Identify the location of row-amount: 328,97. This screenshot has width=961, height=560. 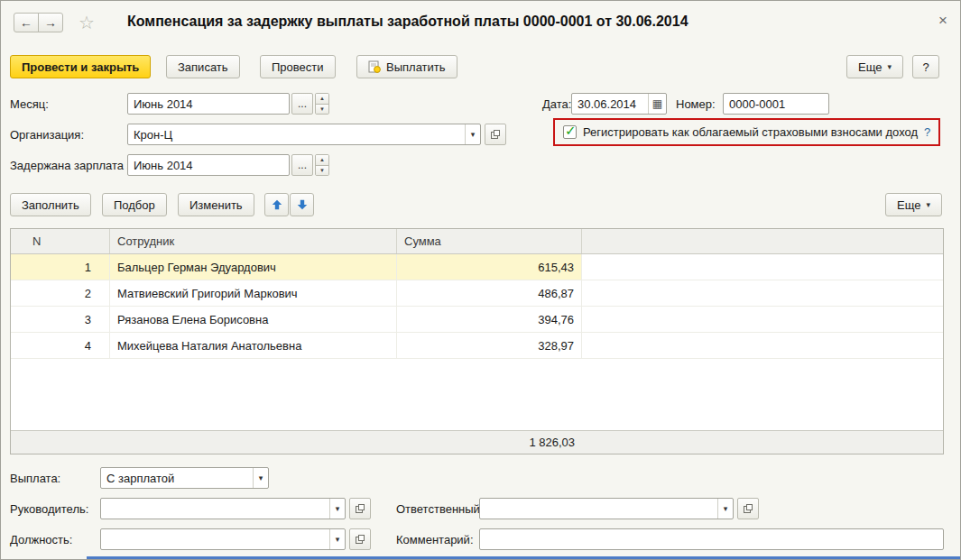
(489, 345).